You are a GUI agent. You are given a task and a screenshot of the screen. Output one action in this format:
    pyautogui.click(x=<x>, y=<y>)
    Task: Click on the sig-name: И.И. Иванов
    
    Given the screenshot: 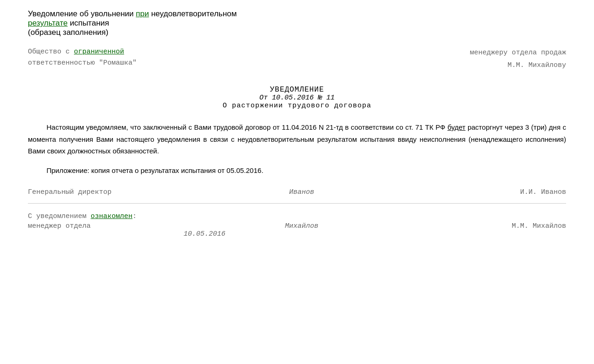 What is the action you would take?
    pyautogui.click(x=506, y=192)
    